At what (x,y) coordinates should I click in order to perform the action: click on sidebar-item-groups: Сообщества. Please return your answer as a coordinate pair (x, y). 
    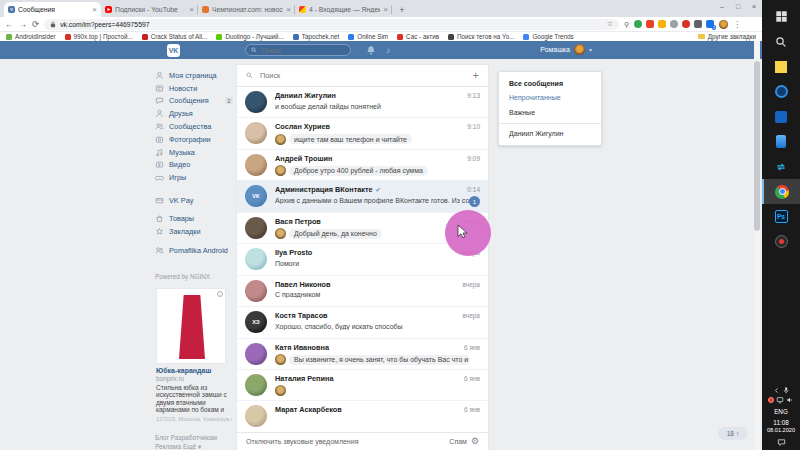
    Looking at the image, I should click on (194, 126).